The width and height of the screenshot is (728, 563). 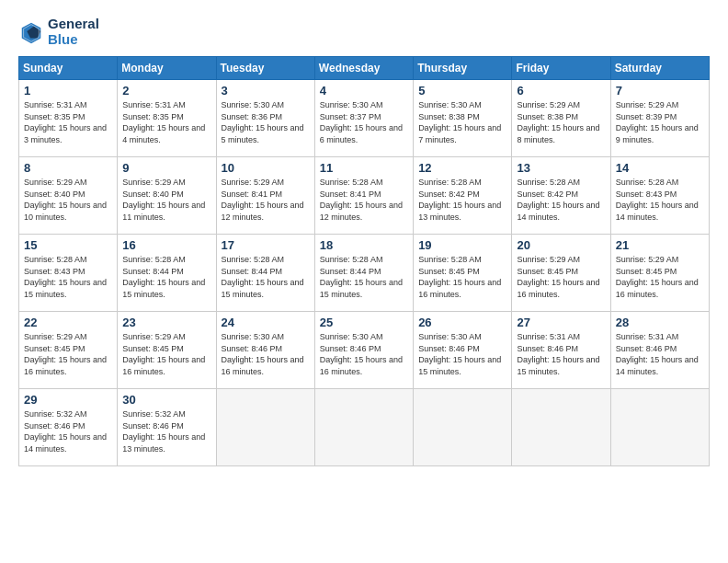 What do you see at coordinates (265, 68) in the screenshot?
I see `weekday-tuesday: Tuesday` at bounding box center [265, 68].